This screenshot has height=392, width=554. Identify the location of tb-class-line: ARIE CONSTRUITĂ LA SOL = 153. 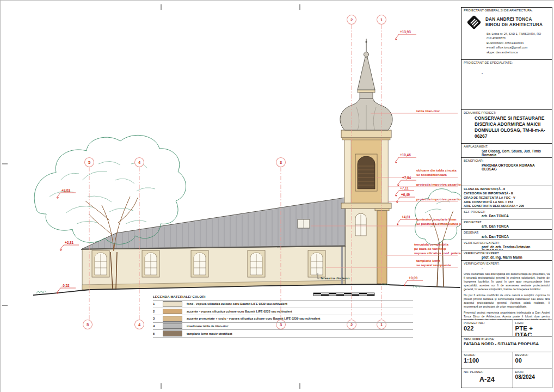
(507, 203).